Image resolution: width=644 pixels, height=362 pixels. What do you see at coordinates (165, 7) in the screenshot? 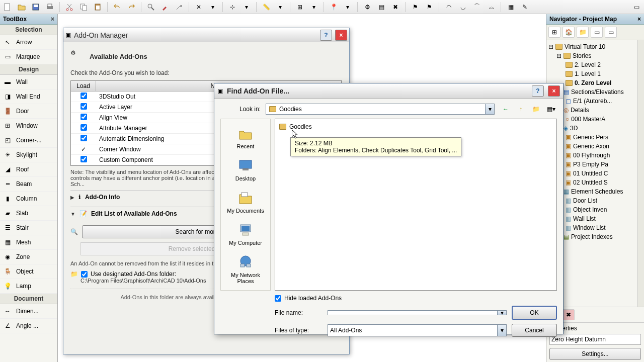
I see `eyedropper-icon` at bounding box center [165, 7].